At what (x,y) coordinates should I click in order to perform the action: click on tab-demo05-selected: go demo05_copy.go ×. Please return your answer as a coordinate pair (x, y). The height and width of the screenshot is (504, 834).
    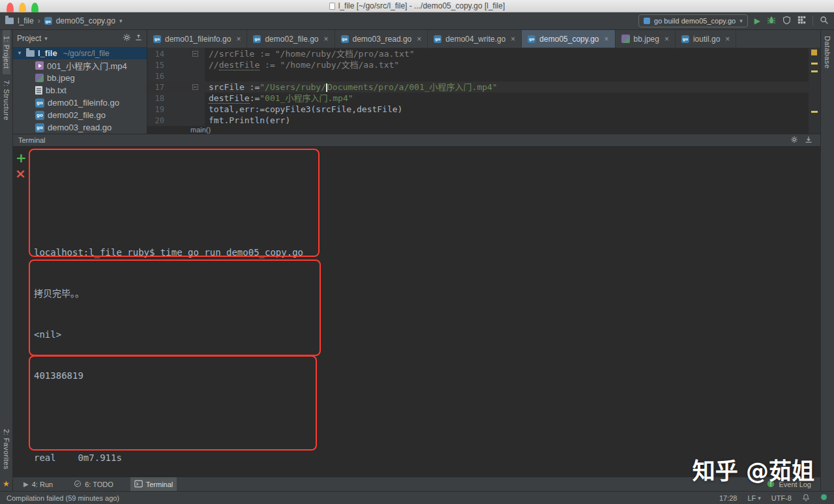
    Looking at the image, I should click on (569, 39).